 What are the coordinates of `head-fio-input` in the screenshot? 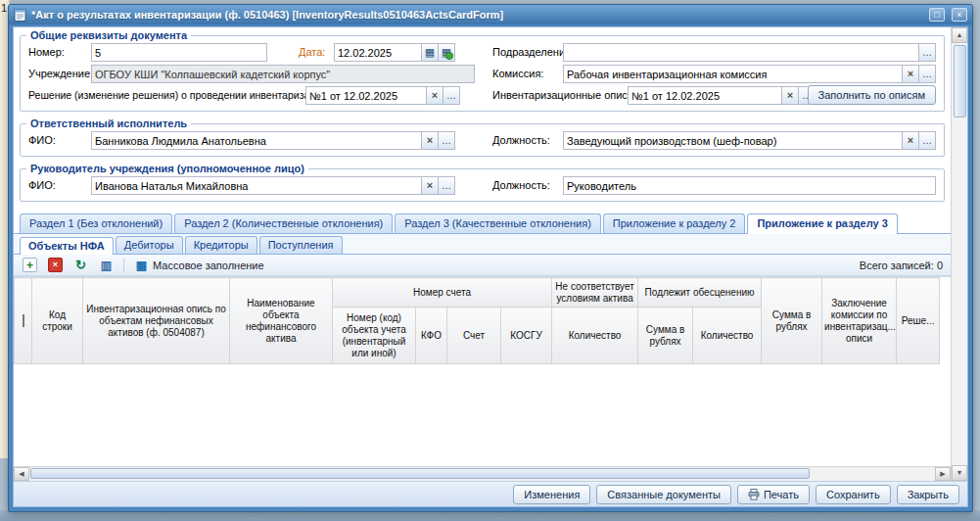 It's located at (257, 186).